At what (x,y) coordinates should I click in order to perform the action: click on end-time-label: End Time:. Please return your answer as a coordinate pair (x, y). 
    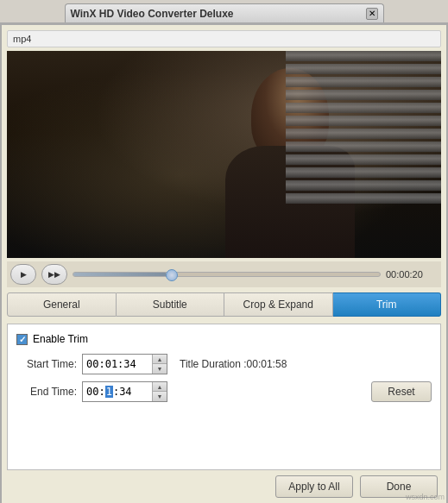
    Looking at the image, I should click on (47, 392).